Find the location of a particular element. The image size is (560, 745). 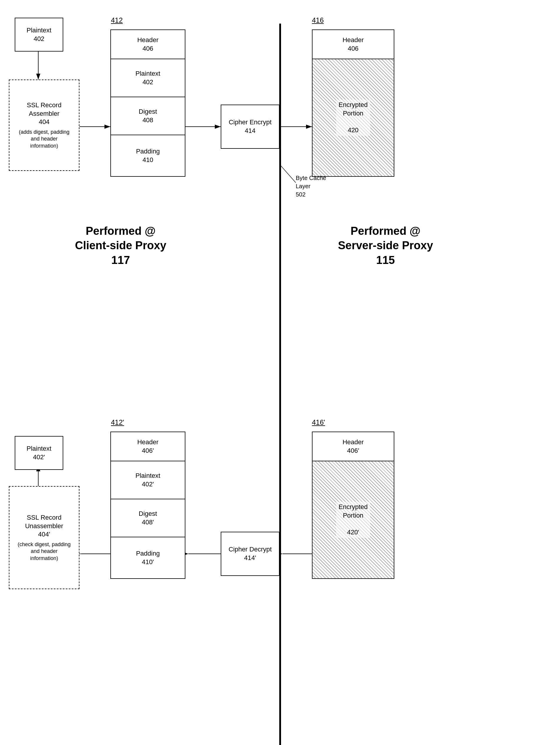

record-412p-label: 412' is located at coordinates (118, 422).